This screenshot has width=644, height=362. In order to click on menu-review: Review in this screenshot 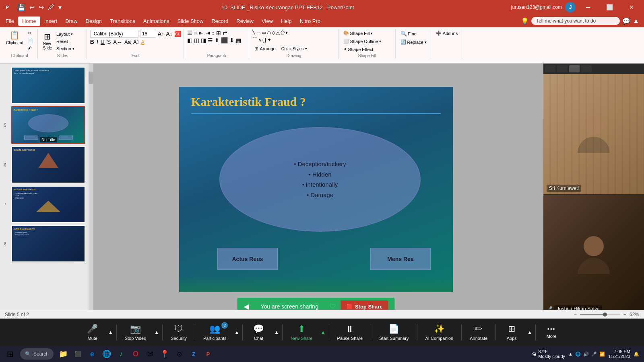, I will do `click(245, 21)`.